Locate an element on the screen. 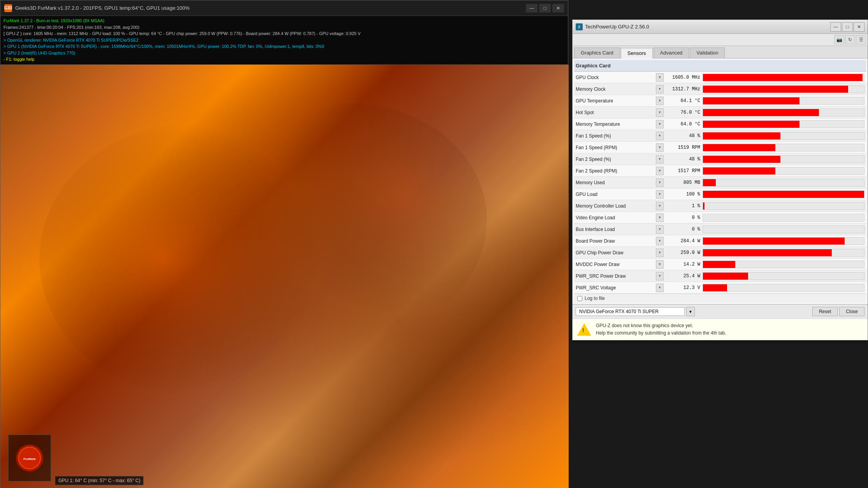 Image resolution: width=868 pixels, height=488 pixels. sensor-label-area: Memory Clock▼ is located at coordinates (619, 89).